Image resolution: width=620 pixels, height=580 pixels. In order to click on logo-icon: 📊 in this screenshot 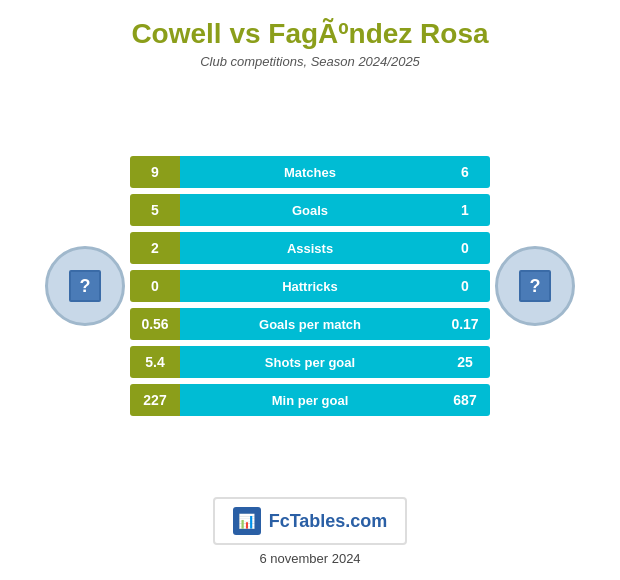, I will do `click(247, 521)`.